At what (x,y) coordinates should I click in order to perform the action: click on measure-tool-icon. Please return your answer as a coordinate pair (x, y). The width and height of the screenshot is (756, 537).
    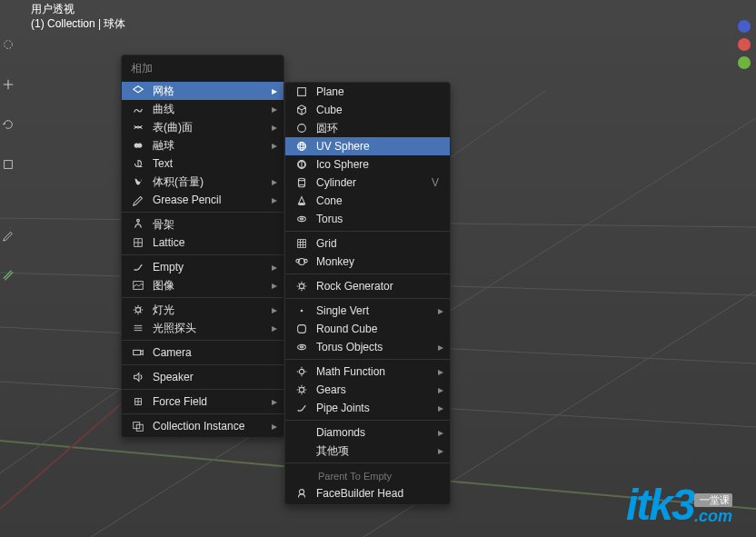
    Looking at the image, I should click on (8, 275).